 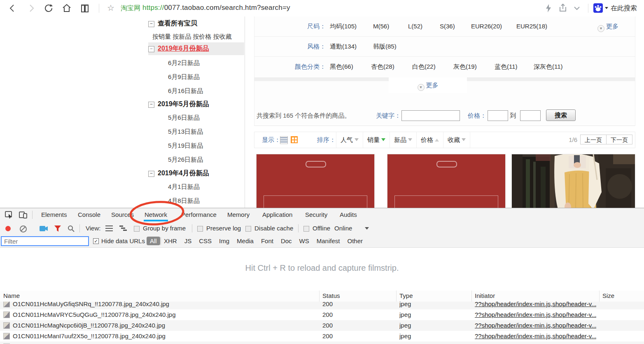 I want to click on column-name: Name, so click(x=12, y=296).